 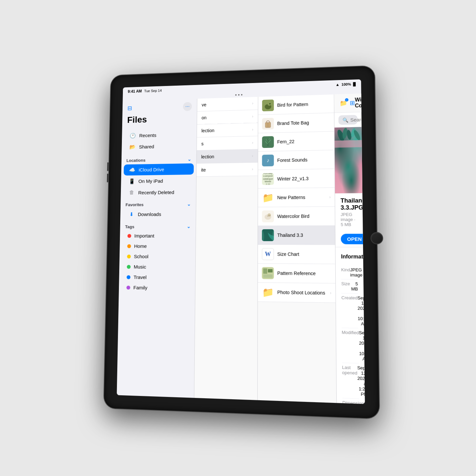 What do you see at coordinates (158, 181) in the screenshot?
I see `sidebar-item-ipad: 📱 On My iPad` at bounding box center [158, 181].